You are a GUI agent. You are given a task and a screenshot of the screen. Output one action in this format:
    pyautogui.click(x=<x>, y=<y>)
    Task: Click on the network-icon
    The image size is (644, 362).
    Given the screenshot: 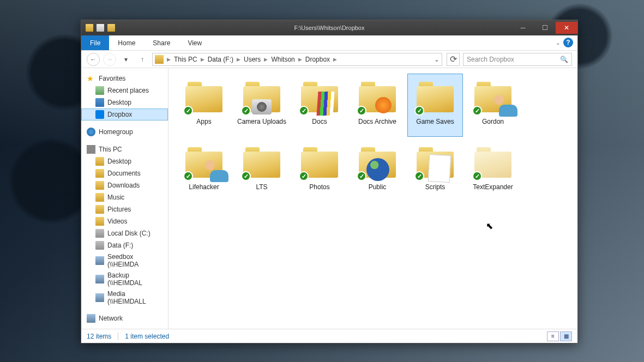 What is the action you would take?
    pyautogui.click(x=91, y=318)
    